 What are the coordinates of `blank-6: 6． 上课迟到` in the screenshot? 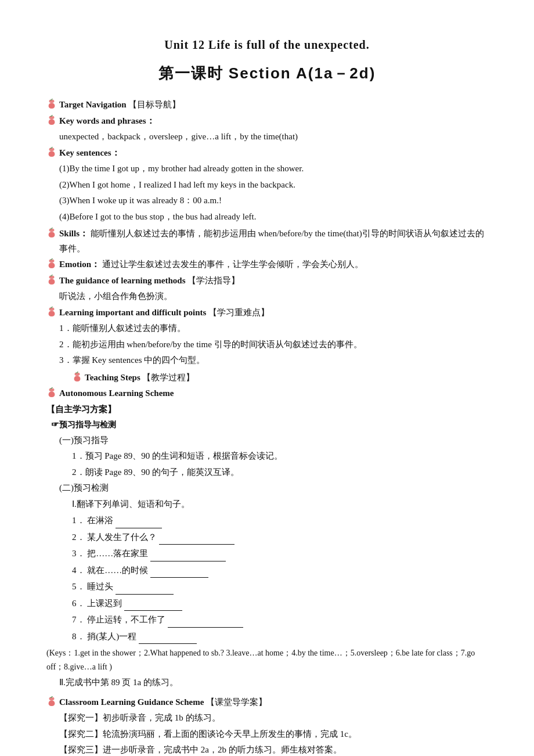 It's located at (280, 604).